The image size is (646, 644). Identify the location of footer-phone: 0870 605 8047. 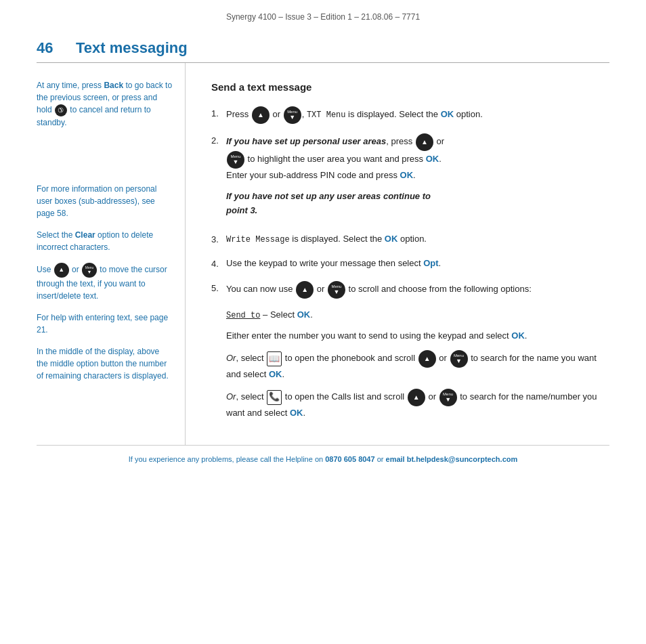
(349, 459).